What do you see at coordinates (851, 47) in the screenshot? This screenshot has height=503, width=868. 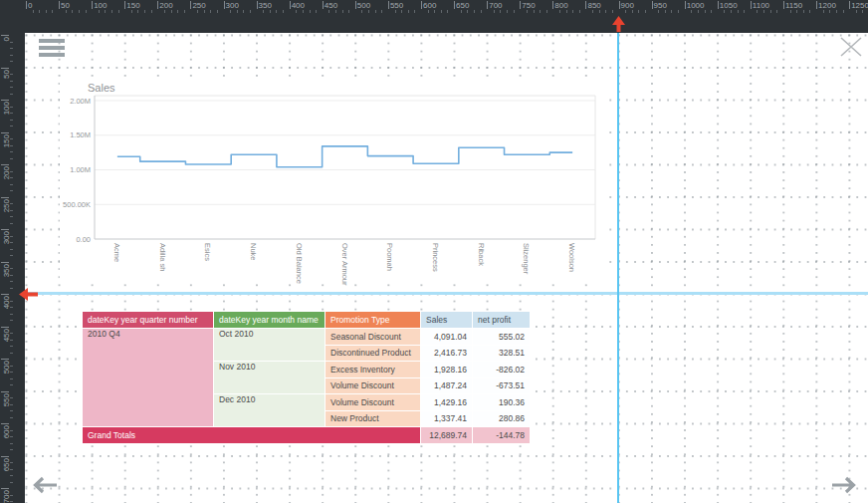 I see `close-button` at bounding box center [851, 47].